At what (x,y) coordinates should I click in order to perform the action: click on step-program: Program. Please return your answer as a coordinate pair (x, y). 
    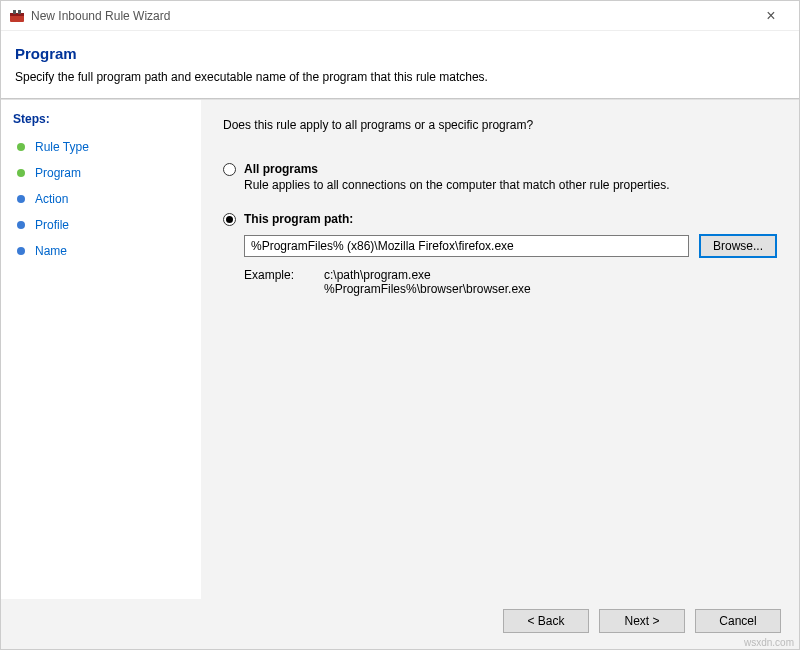
    Looking at the image, I should click on (101, 173).